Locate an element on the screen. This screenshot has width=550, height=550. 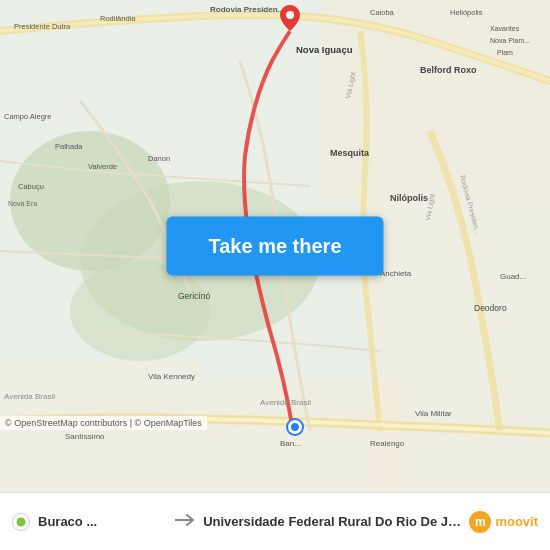
svg-text: Deodoro is located at coordinates (490, 308).